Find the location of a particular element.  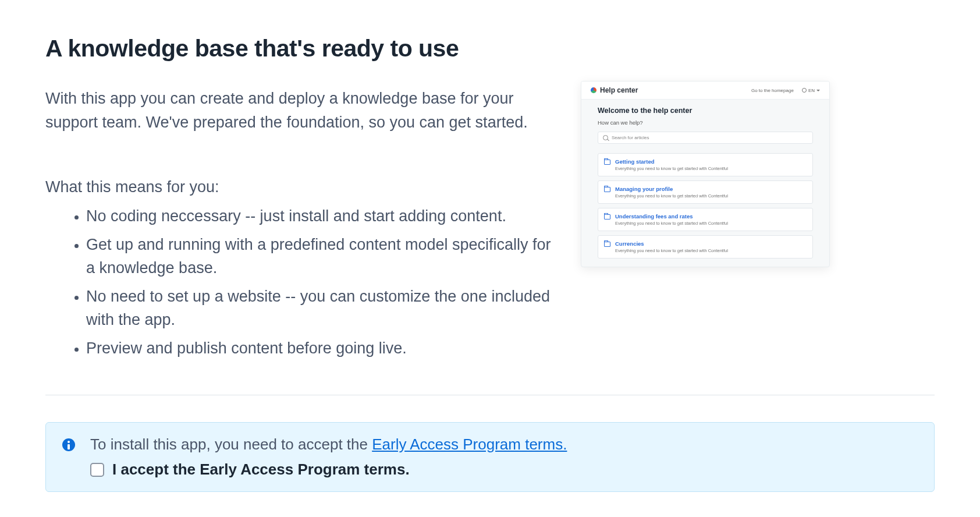

preview-logo: Help center is located at coordinates (615, 90).